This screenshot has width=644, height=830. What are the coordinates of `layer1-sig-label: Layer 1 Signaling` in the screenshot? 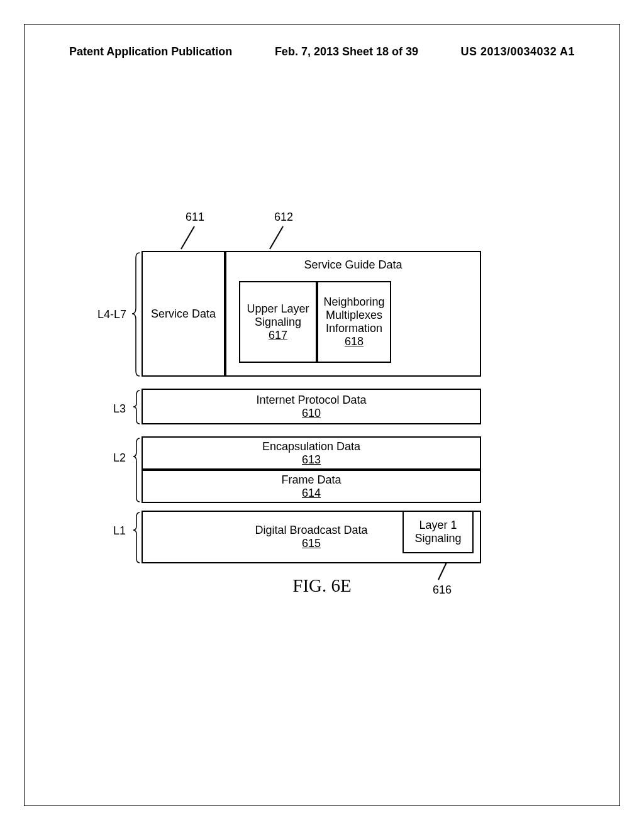 It's located at (438, 532).